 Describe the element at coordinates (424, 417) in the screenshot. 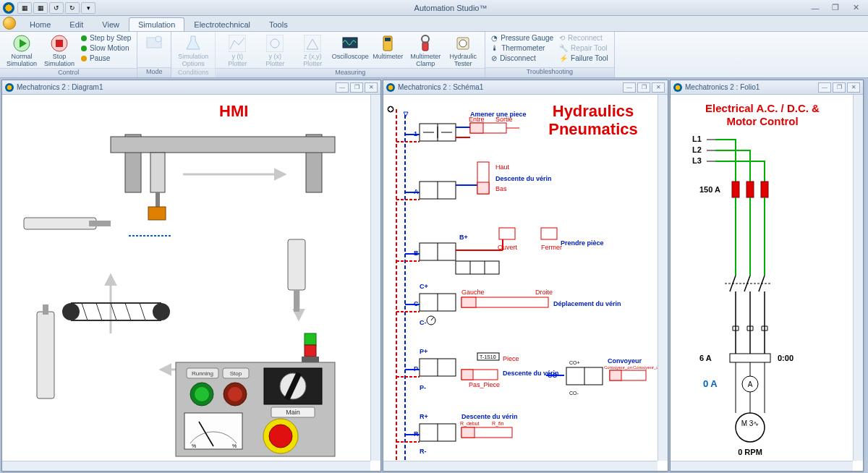

I see `svg-text: R+` at that location.